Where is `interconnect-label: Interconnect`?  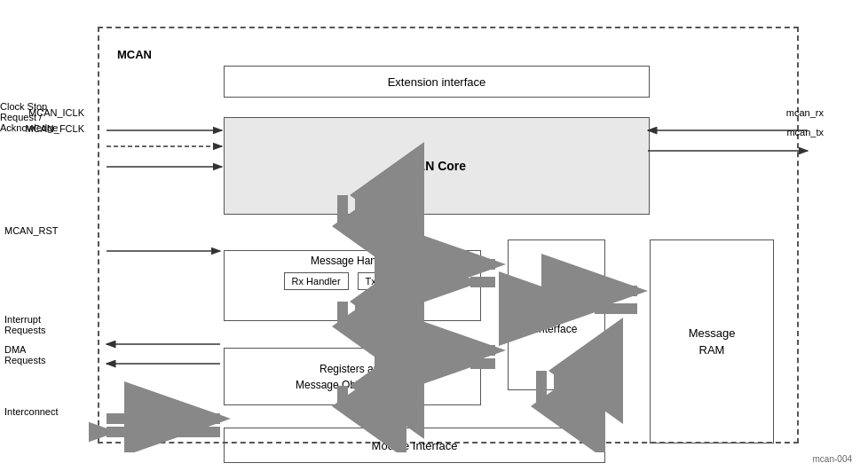
interconnect-label: Interconnect is located at coordinates (32, 412).